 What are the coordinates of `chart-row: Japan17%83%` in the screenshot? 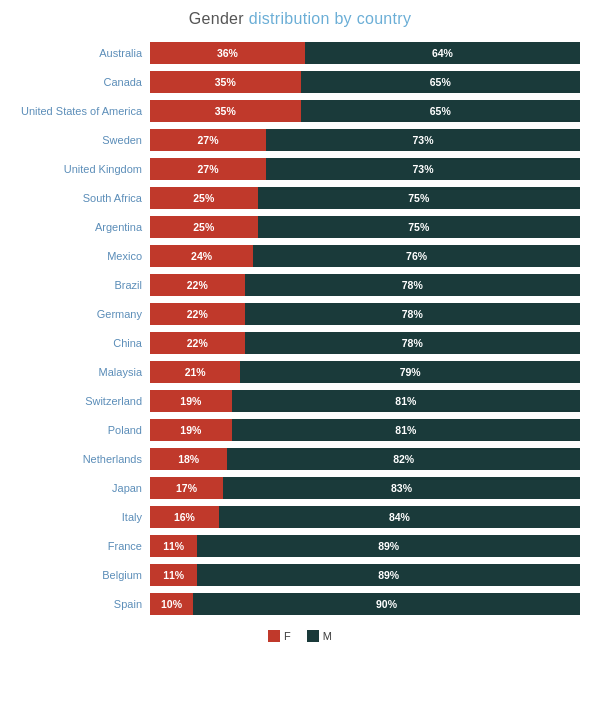 It's located at (300, 488).